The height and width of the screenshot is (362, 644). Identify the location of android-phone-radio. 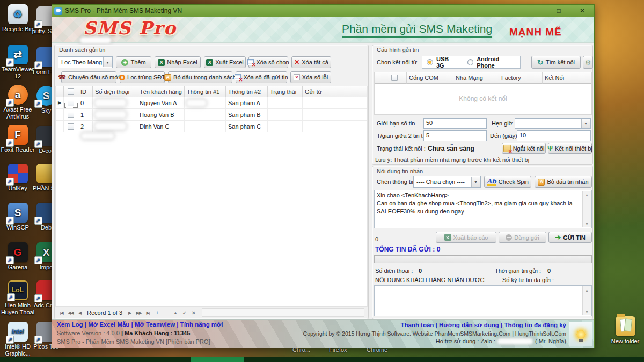
(470, 62).